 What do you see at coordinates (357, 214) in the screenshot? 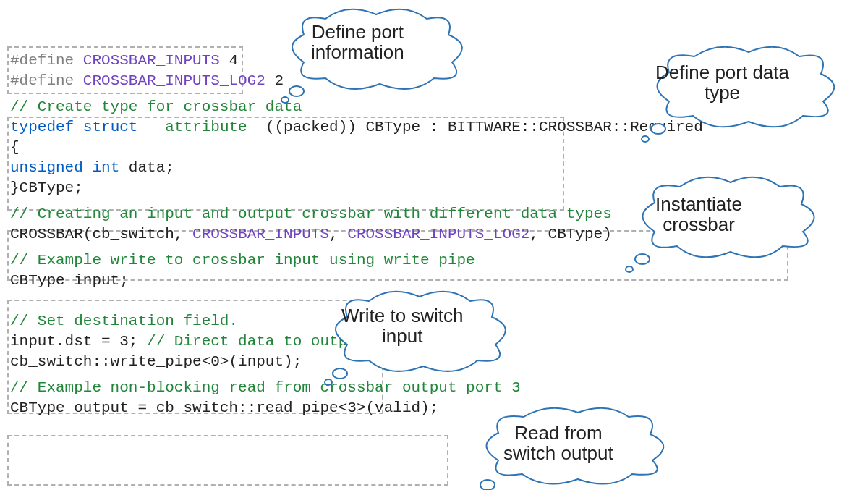
I see `code-line: // Creating an input and output crossbar…` at bounding box center [357, 214].